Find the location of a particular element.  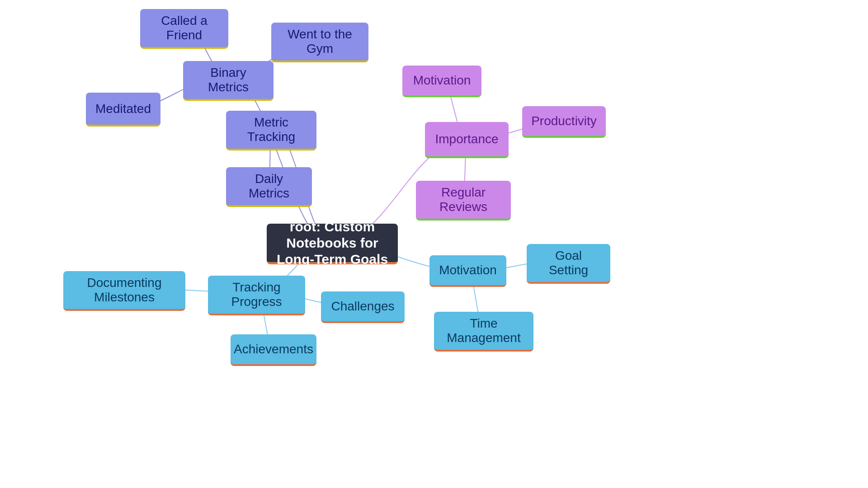

node-called_friend: Called a Friend is located at coordinates (184, 29).